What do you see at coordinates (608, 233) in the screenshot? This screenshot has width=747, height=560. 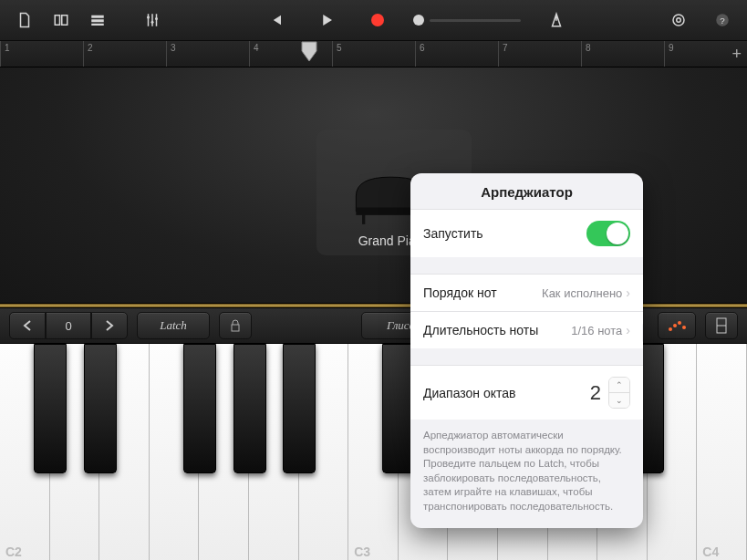 I see `run-toggle` at bounding box center [608, 233].